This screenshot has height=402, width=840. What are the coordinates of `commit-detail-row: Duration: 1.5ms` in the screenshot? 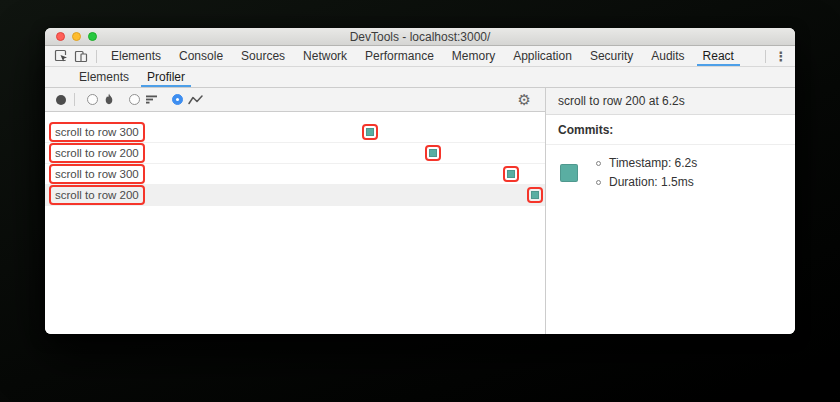 It's located at (646, 182).